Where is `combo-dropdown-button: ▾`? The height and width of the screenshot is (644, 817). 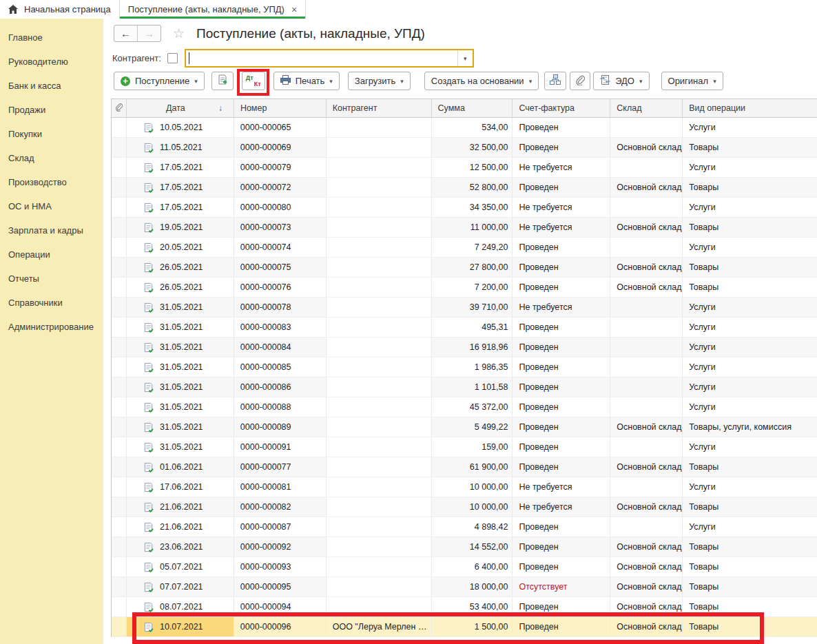
combo-dropdown-button: ▾ is located at coordinates (465, 58).